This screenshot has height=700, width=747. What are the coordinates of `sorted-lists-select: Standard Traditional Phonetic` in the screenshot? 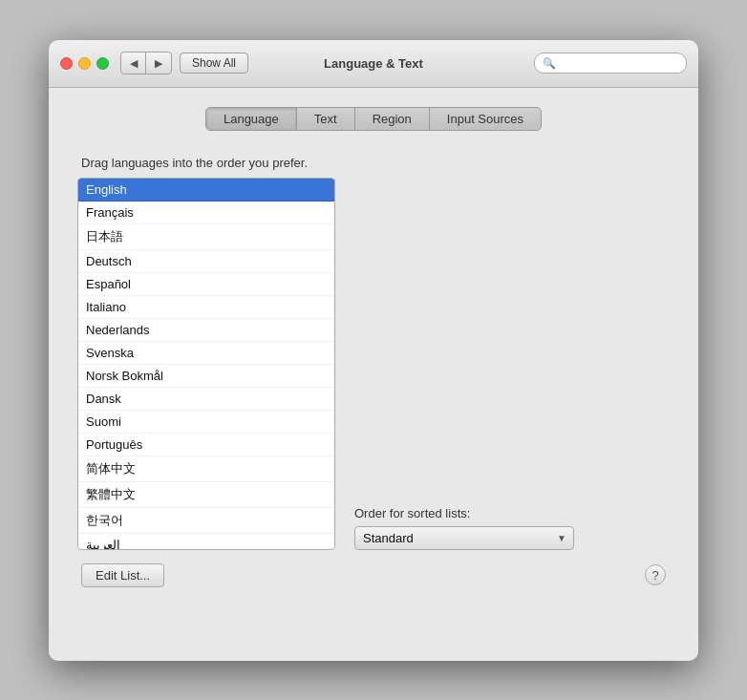 It's located at (464, 539).